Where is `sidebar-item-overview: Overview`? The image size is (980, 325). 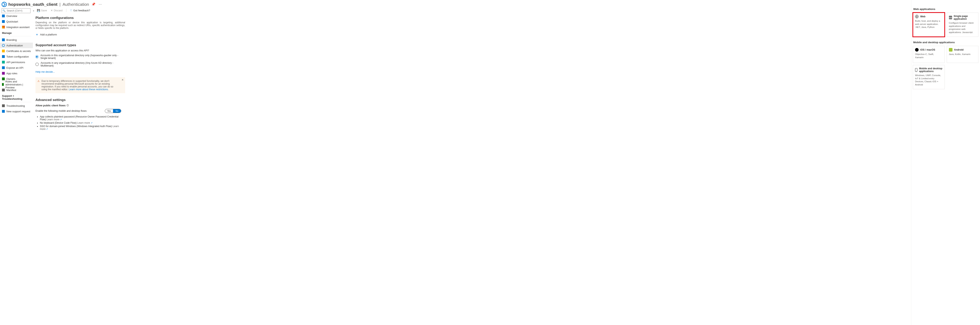
sidebar-item-overview: Overview is located at coordinates (16, 16).